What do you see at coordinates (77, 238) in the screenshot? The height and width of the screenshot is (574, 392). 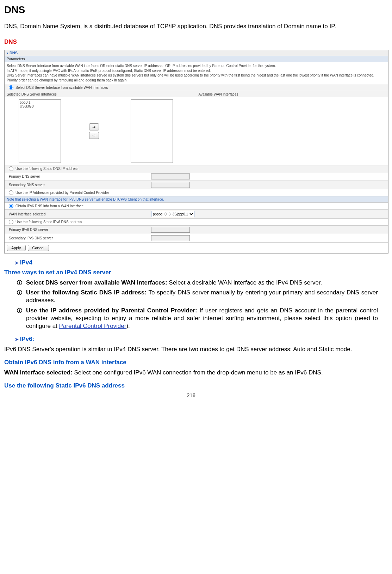 I see `label-secondary-ipv6: Secondary IPv6 DNS server` at bounding box center [77, 238].